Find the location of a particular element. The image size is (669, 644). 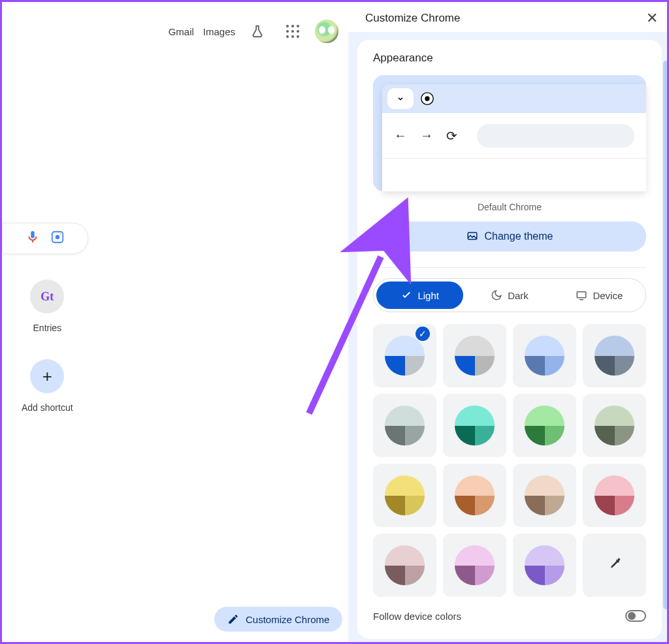

top-nav: Gmail Images is located at coordinates (253, 31).